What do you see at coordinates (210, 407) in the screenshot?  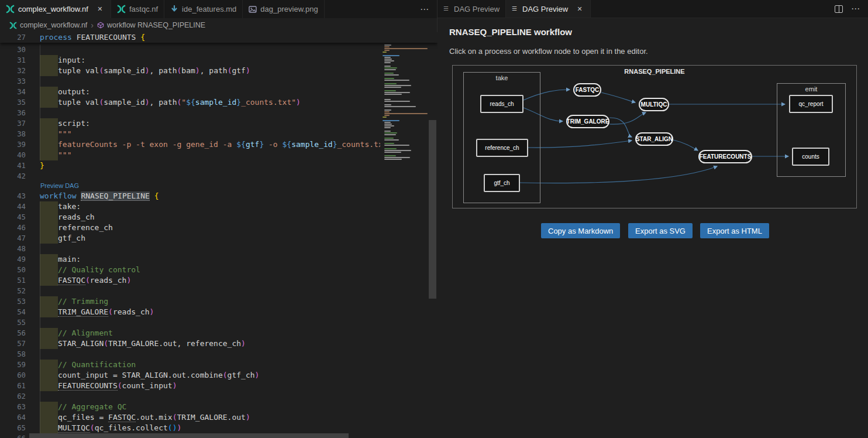 I see `code-text: // Aggregate QC` at bounding box center [210, 407].